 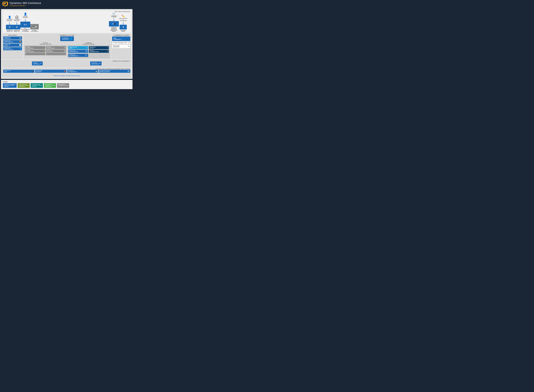 I want to click on shipping-label: 3RD PARTYSHIPPING SERVICE, so click(x=30, y=48).